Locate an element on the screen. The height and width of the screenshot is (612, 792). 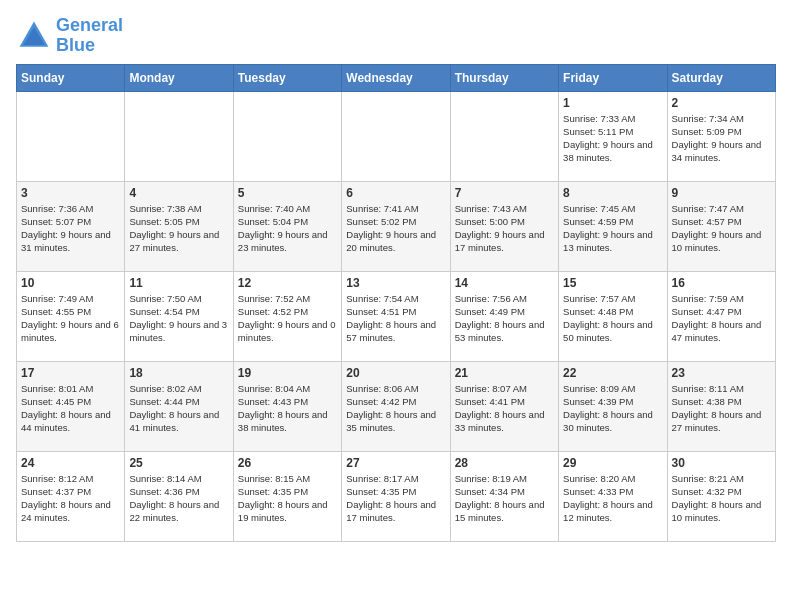
calendar-cell: 1Sunrise: 7:33 AM Sunset: 5:11 PM Daylig… is located at coordinates (613, 136).